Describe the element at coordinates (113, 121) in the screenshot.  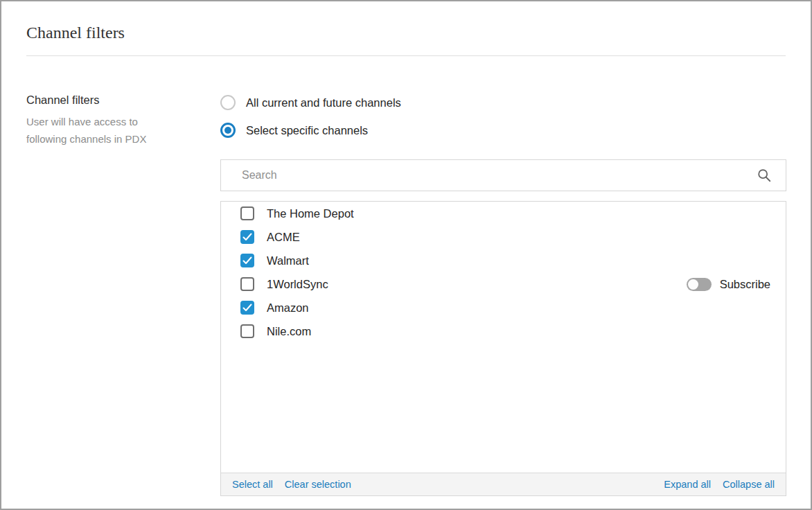
I see `section-info: Channel filters User will have access to…` at that location.